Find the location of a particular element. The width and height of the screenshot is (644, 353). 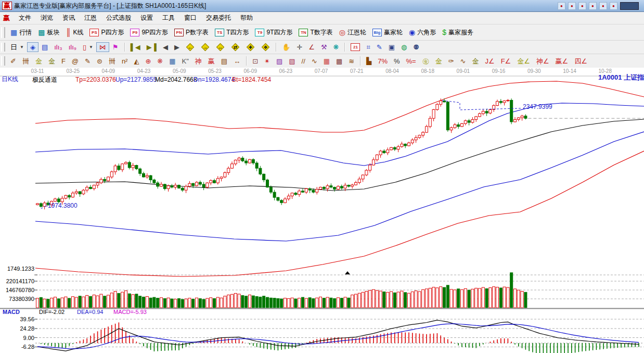

ruler-123-button: ▤ is located at coordinates (224, 61).